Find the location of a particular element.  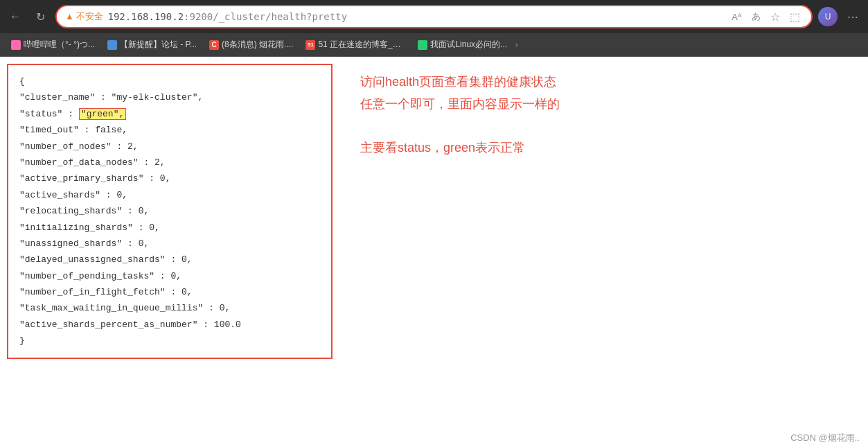

json-data-nodes: "number_of_data_nodes" : 2, is located at coordinates (170, 162).